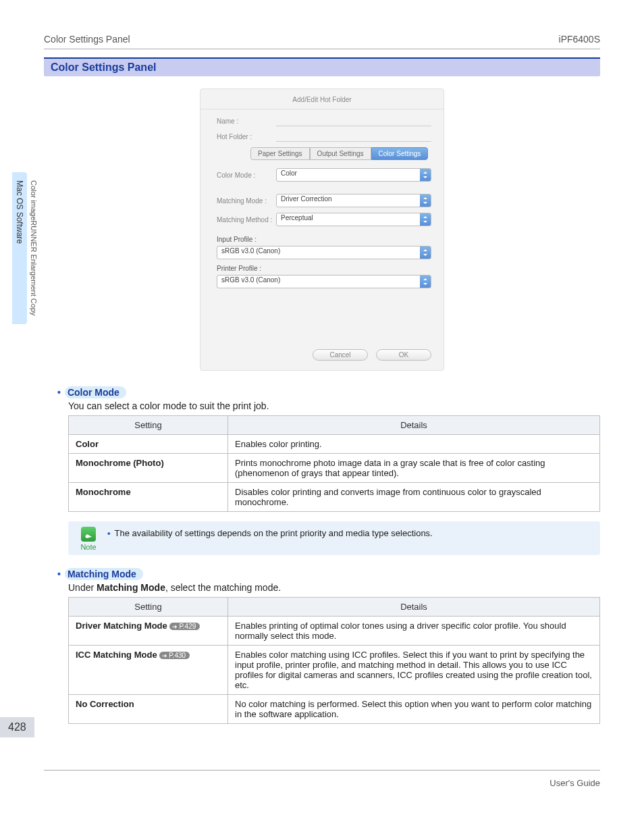 The image size is (644, 834). Describe the element at coordinates (322, 42) in the screenshot. I see `breadcrumb: Color Settings Panel iPF6400S` at that location.